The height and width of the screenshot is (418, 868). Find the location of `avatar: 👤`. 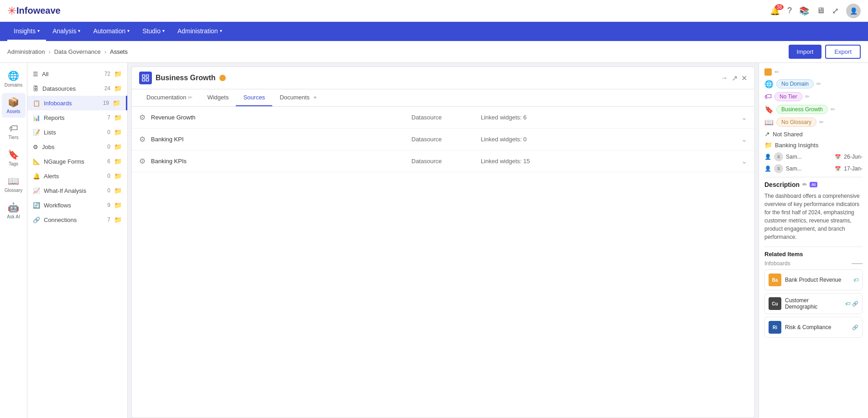

avatar: 👤 is located at coordinates (853, 11).